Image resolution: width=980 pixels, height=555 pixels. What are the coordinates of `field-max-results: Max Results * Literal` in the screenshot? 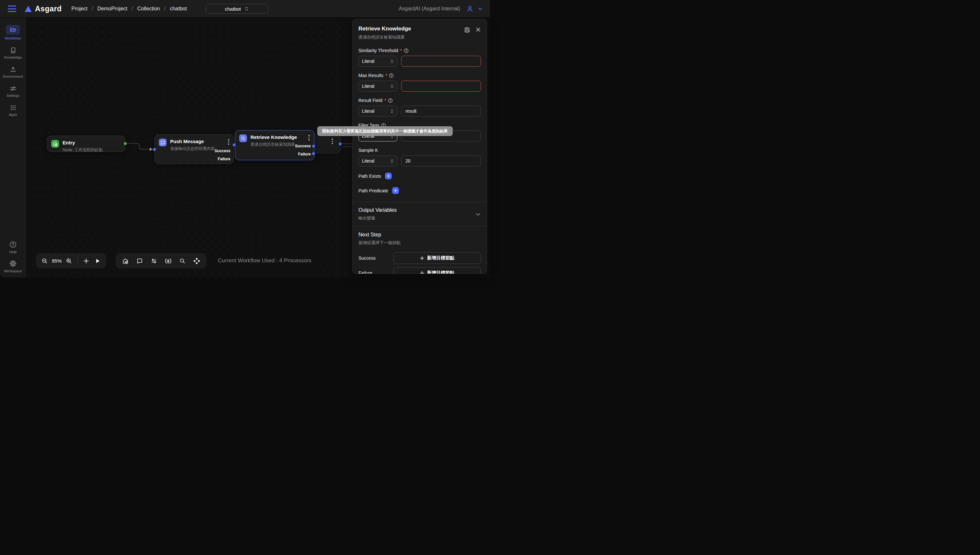 It's located at (420, 82).